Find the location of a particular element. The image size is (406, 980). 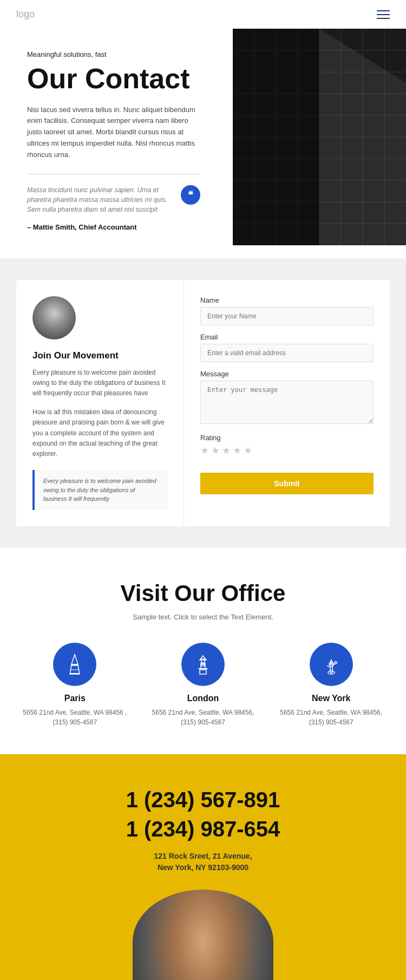

rating-label: Rating is located at coordinates (287, 437).